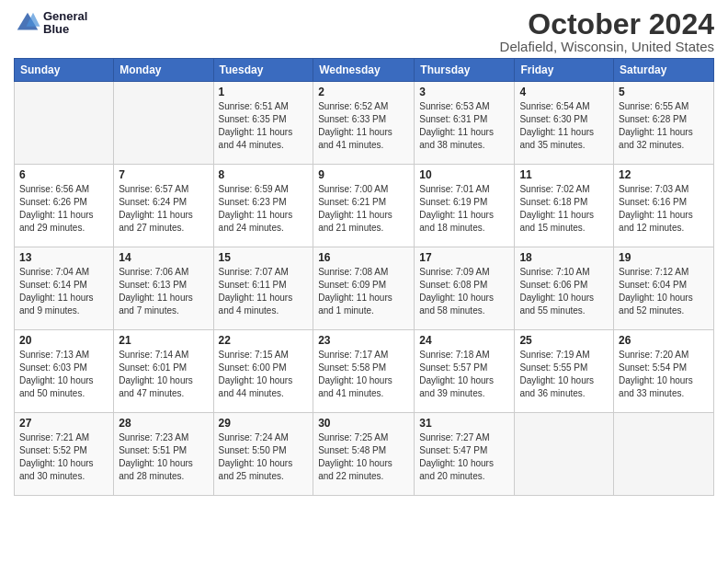 The height and width of the screenshot is (563, 728). What do you see at coordinates (364, 454) in the screenshot?
I see `day-cell: 30Sunrise: 7:25 AM Sunset: 5:48 PM Dayli…` at bounding box center [364, 454].